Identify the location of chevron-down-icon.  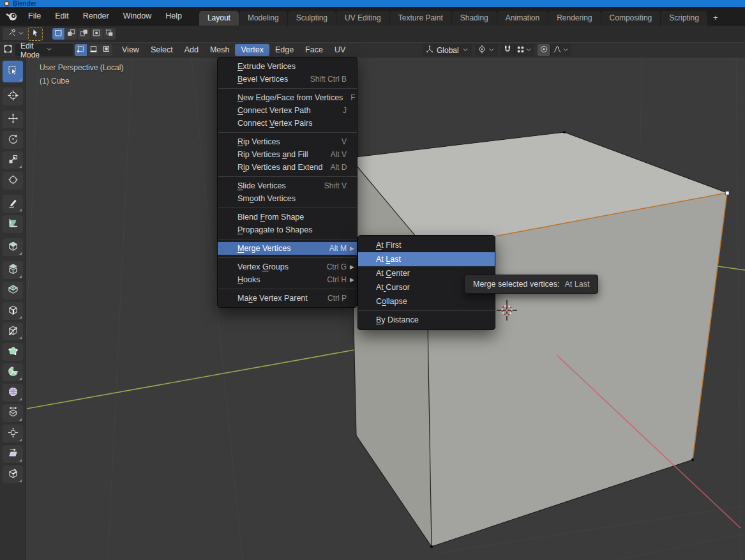
(465, 50).